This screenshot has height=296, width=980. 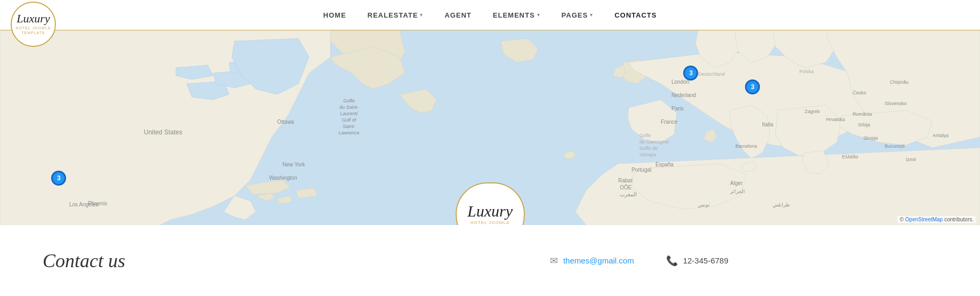 What do you see at coordinates (941, 135) in the screenshot?
I see `svg-text: Antalya` at bounding box center [941, 135].